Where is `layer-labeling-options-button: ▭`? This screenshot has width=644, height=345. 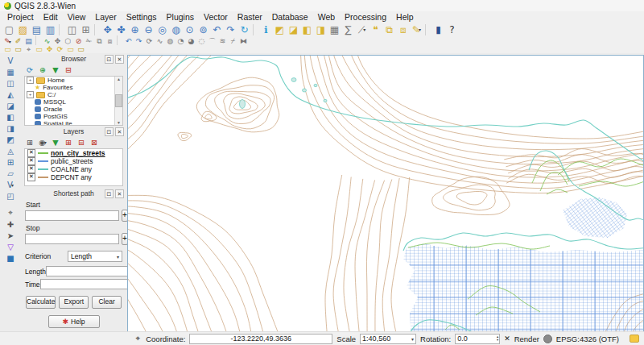
layer-labeling-options-button: ▭ is located at coordinates (18, 49).